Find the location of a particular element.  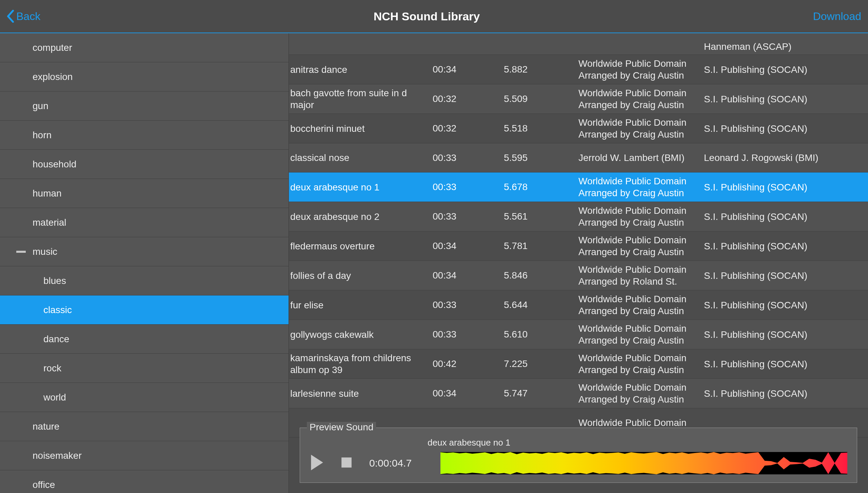

sidebar-item-material: material is located at coordinates (144, 223).